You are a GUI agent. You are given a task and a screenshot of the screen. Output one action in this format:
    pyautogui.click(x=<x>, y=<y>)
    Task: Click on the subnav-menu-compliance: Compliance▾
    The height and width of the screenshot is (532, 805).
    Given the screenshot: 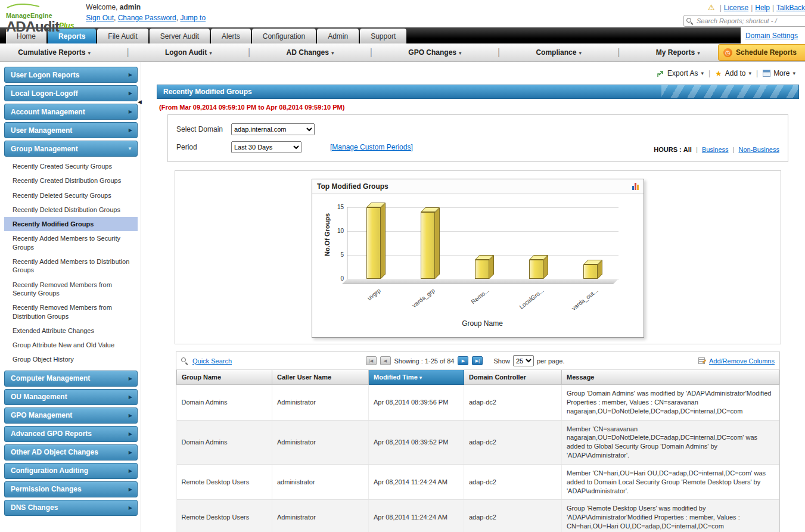 What is the action you would take?
    pyautogui.click(x=559, y=52)
    